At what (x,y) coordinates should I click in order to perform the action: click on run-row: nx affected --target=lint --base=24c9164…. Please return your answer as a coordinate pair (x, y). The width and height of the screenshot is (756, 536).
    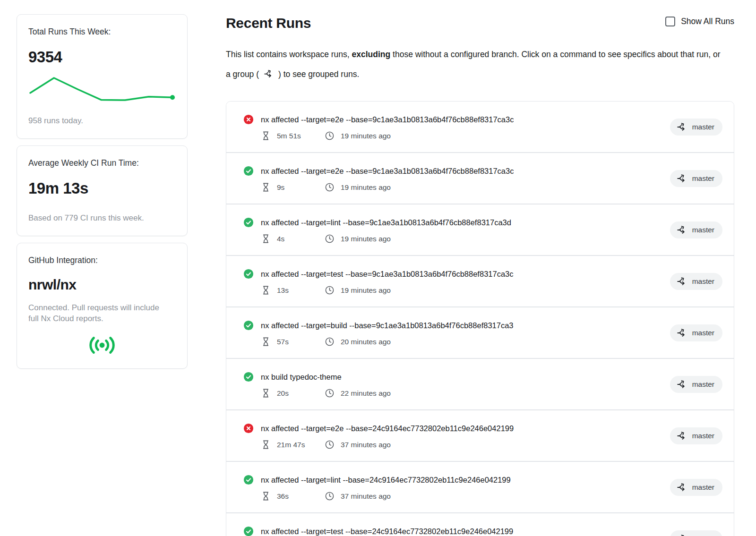
    Looking at the image, I should click on (480, 487).